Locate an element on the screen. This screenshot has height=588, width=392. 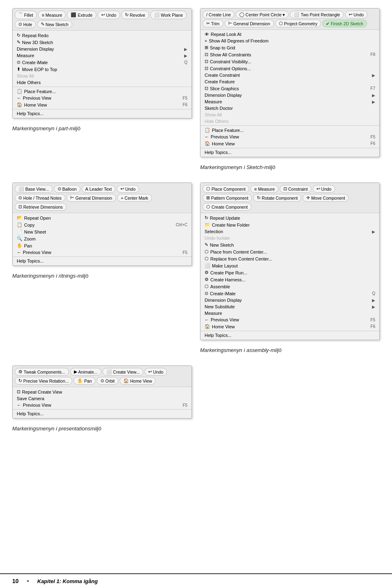
mi-selection: Selection▶ is located at coordinates (290, 232).